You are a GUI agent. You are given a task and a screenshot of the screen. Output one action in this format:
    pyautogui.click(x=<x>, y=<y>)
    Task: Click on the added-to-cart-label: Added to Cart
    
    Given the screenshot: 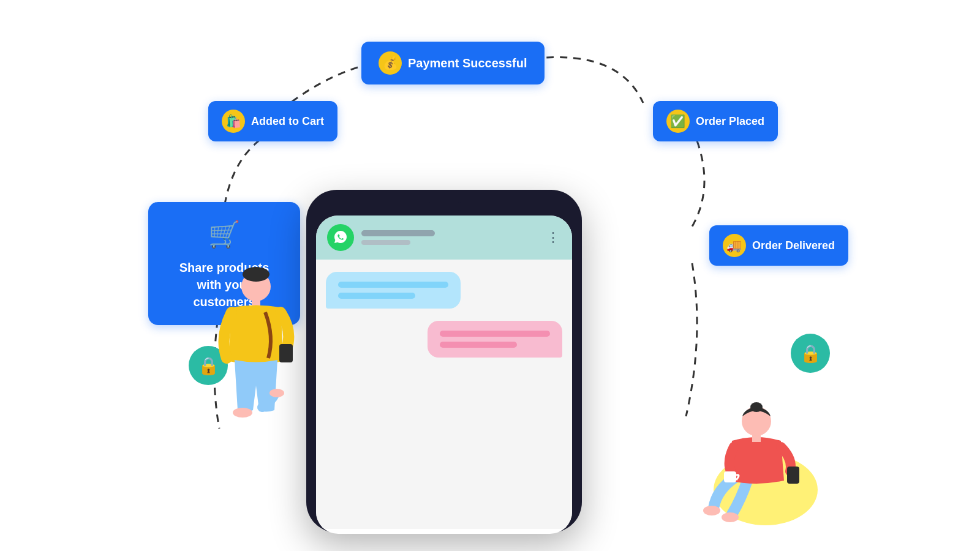 What is the action you would take?
    pyautogui.click(x=288, y=121)
    